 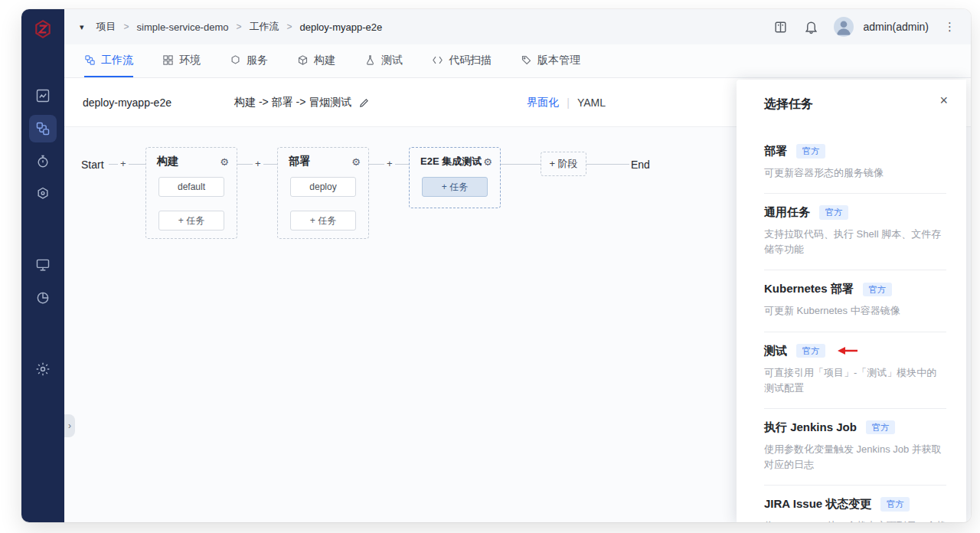 What do you see at coordinates (364, 103) in the screenshot?
I see `edit-pencil-icon` at bounding box center [364, 103].